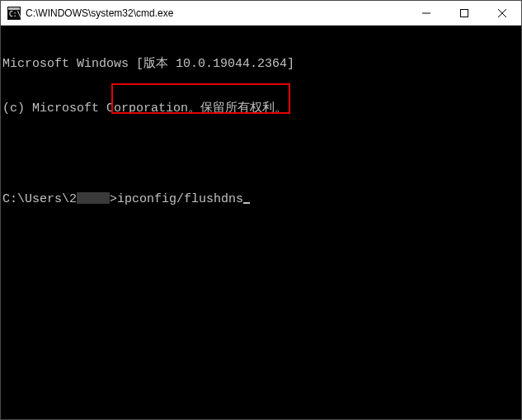 This screenshot has width=522, height=420. Describe the element at coordinates (93, 198) in the screenshot. I see `redacted-username` at that location.